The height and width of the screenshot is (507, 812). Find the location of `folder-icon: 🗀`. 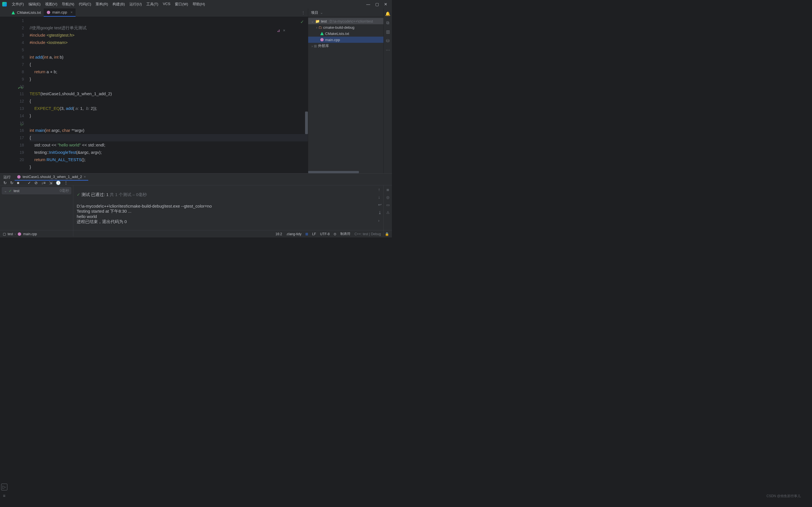

folder-icon: 🗀 is located at coordinates (320, 27).